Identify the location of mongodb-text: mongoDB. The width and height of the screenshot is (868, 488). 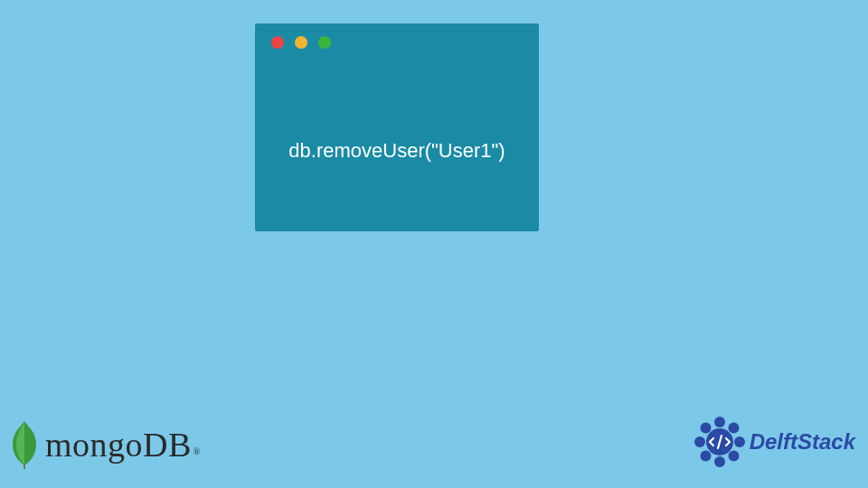
(118, 445).